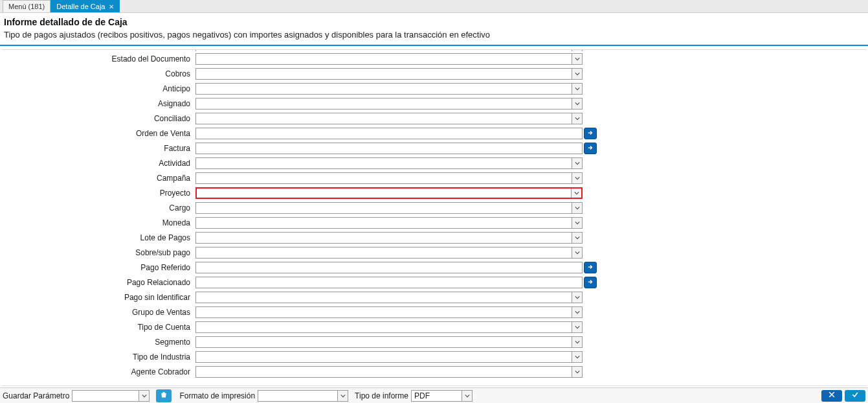  I want to click on form-row: Agente Cobrador, so click(434, 372).